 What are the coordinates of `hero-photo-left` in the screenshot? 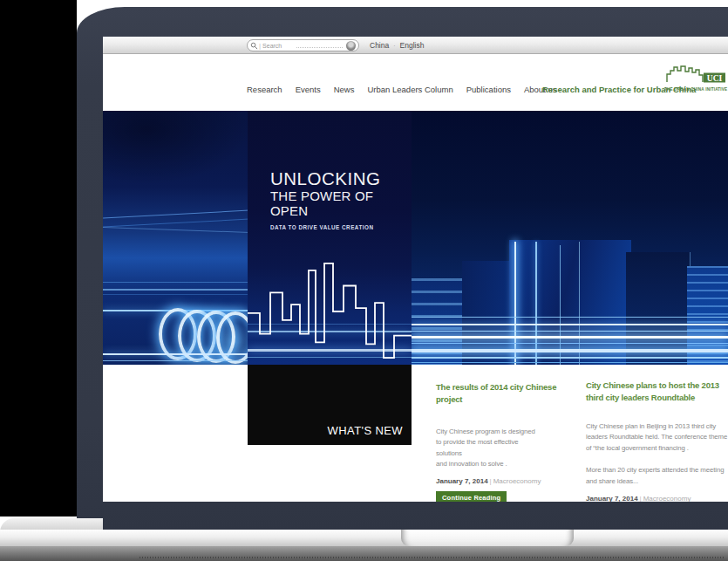 It's located at (176, 237).